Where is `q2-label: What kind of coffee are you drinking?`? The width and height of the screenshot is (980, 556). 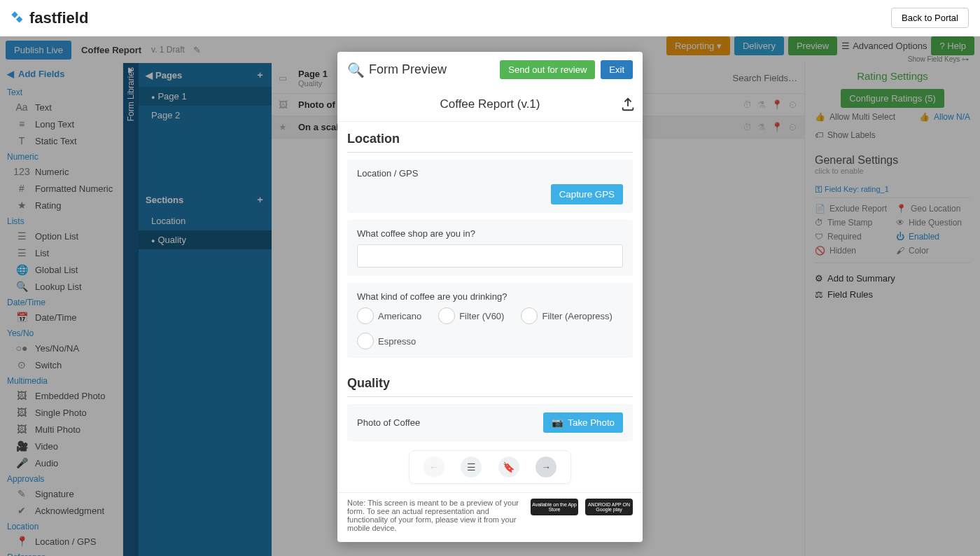
q2-label: What kind of coffee are you drinking? is located at coordinates (490, 297).